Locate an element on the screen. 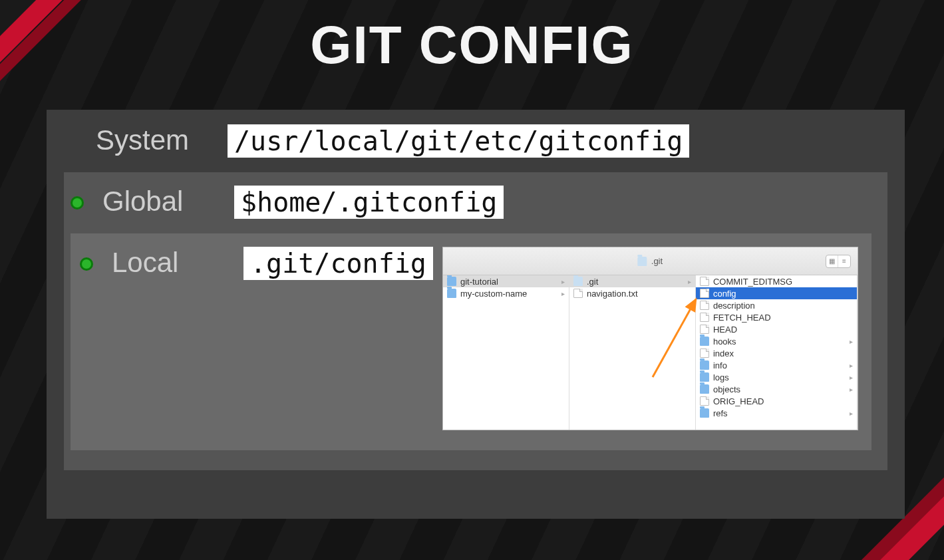 This screenshot has width=944, height=560. finder-title-text: .git is located at coordinates (657, 261).